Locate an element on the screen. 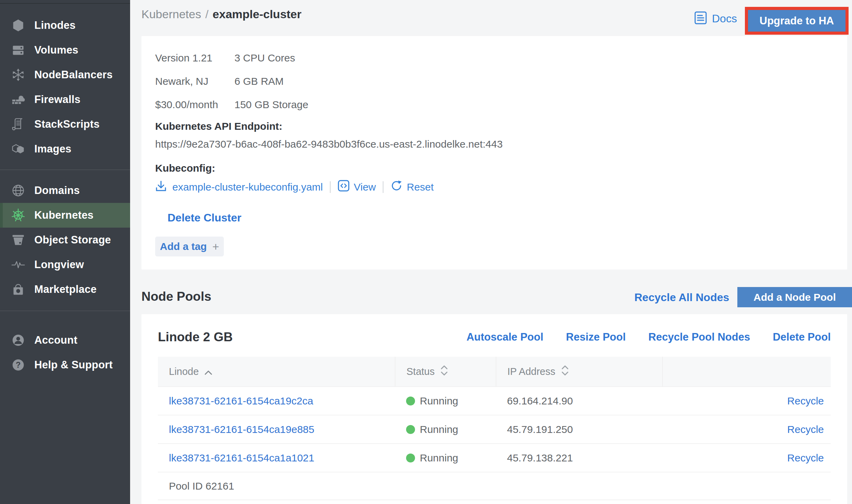 This screenshot has height=504, width=852. reset-label: Reset is located at coordinates (420, 187).